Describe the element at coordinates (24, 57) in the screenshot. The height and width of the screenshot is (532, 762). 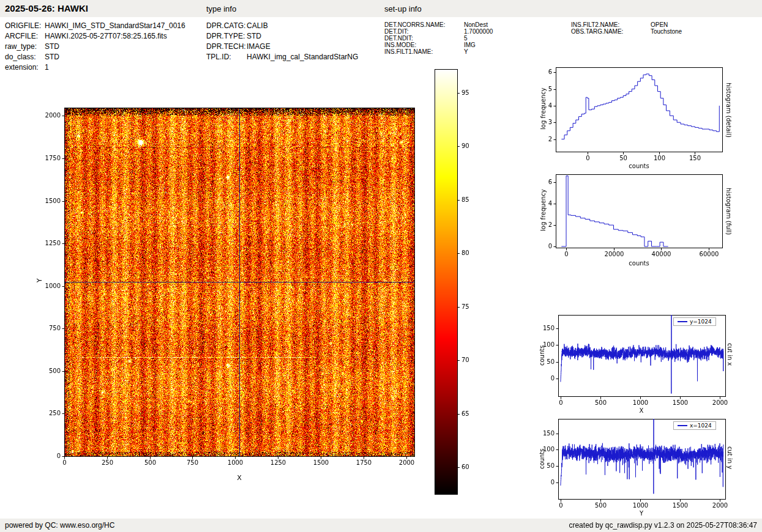
I see `meta-label: do_class:` at that location.